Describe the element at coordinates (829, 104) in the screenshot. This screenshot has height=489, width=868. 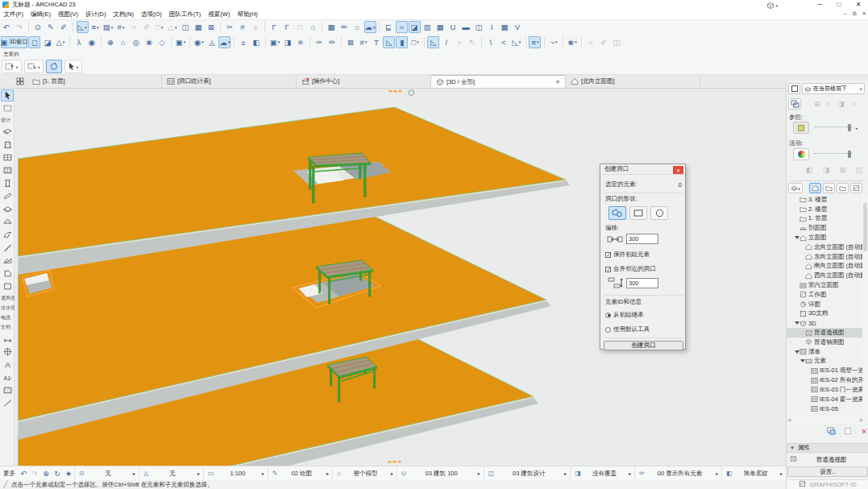
I see `lasso-icon: ○` at that location.